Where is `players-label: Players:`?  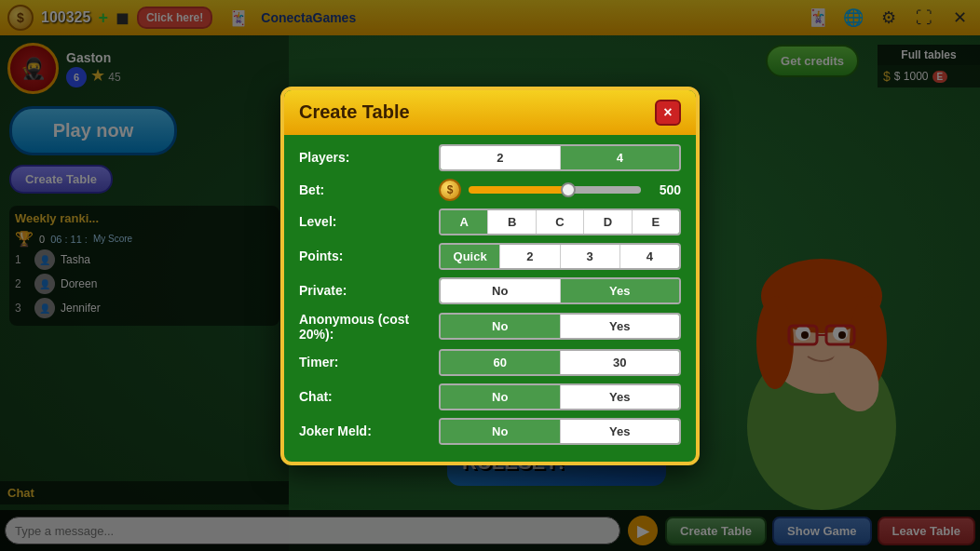 players-label: Players: is located at coordinates (364, 157).